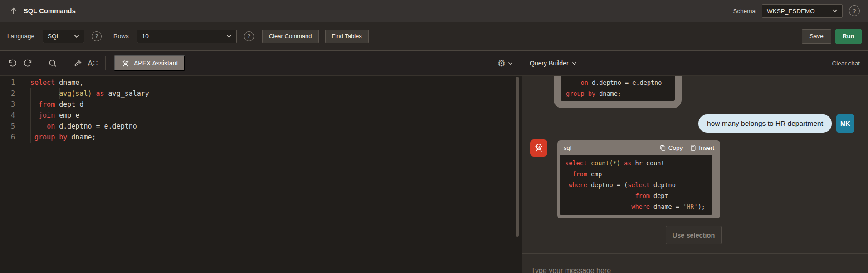  What do you see at coordinates (10, 94) in the screenshot?
I see `line-number: 2` at bounding box center [10, 94].